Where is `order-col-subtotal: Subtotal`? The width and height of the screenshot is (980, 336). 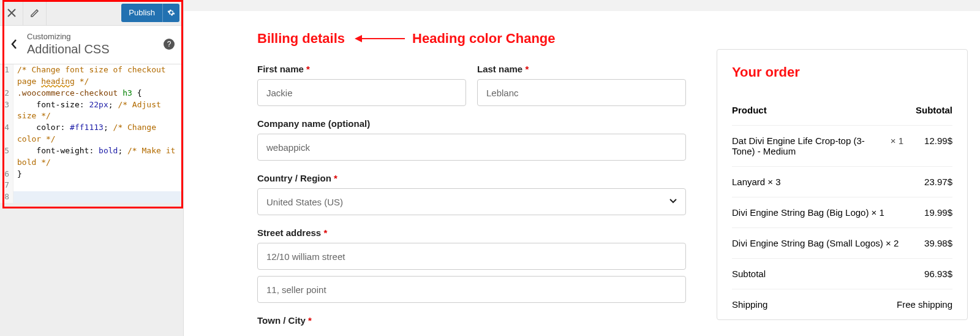 order-col-subtotal: Subtotal is located at coordinates (931, 110).